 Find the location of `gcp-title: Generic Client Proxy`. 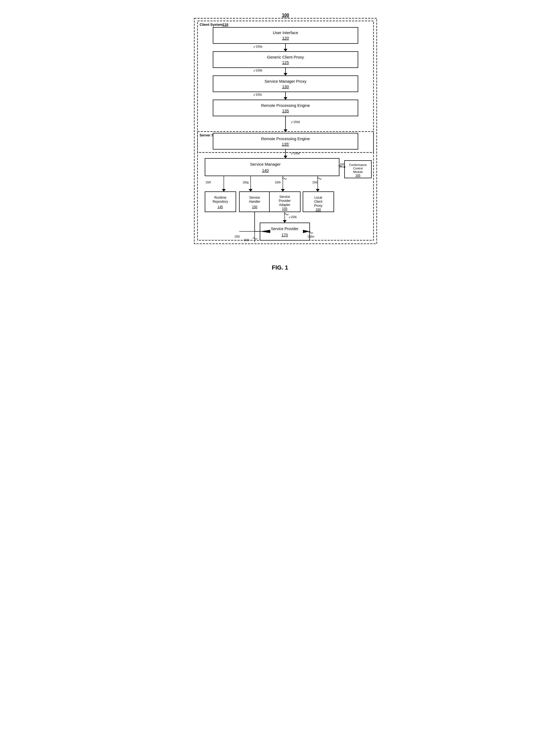

gcp-title: Generic Client Proxy is located at coordinates (285, 57).